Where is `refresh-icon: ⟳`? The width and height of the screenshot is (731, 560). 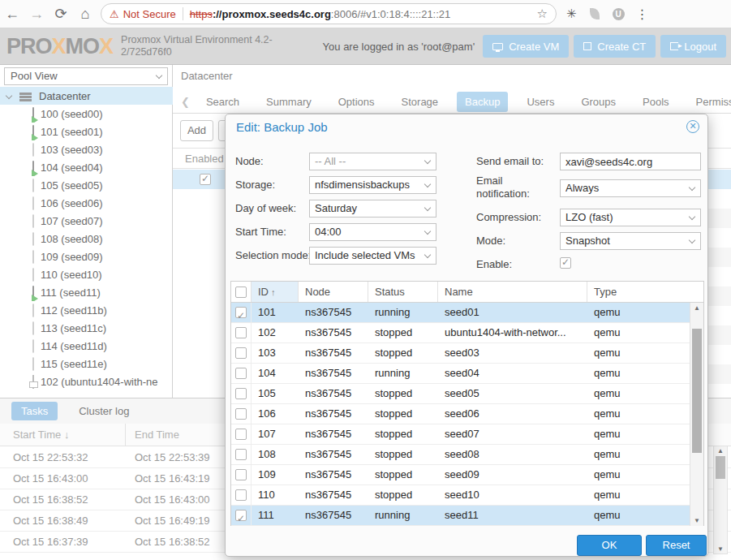 refresh-icon: ⟳ is located at coordinates (61, 14).